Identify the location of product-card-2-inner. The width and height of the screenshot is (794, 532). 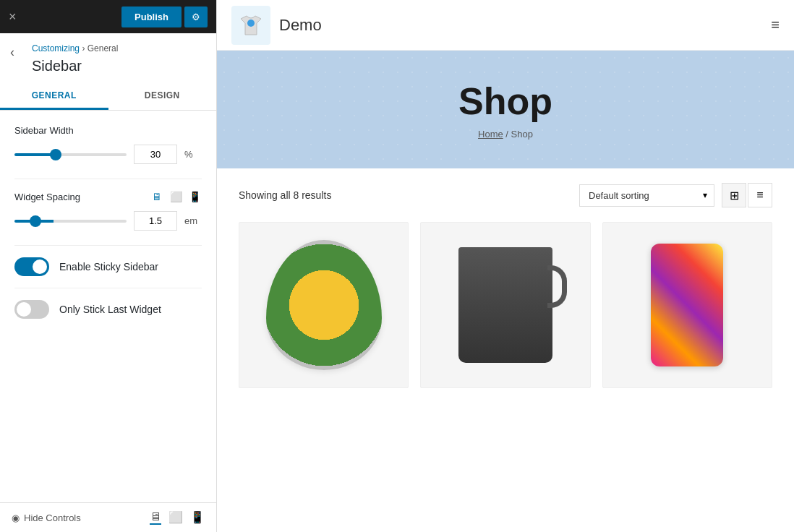
(505, 305).